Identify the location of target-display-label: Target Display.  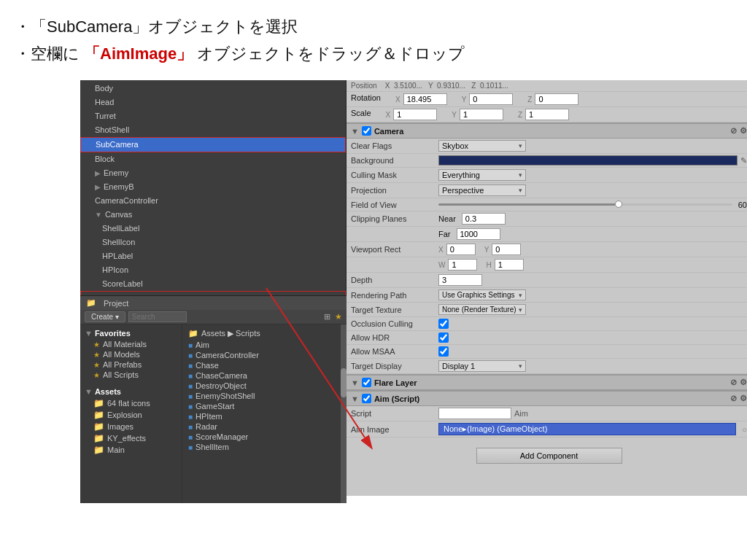
(395, 366).